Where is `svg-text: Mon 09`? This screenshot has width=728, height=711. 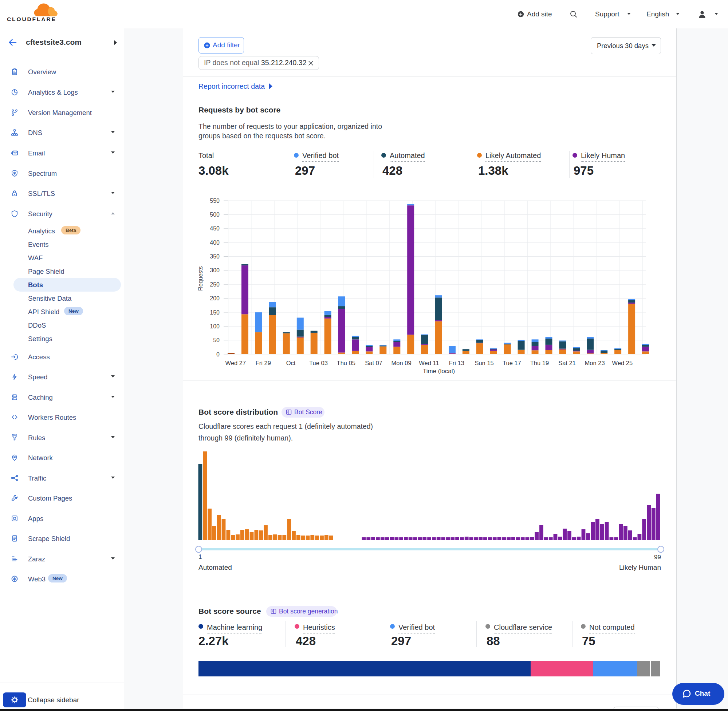 svg-text: Mon 09 is located at coordinates (402, 363).